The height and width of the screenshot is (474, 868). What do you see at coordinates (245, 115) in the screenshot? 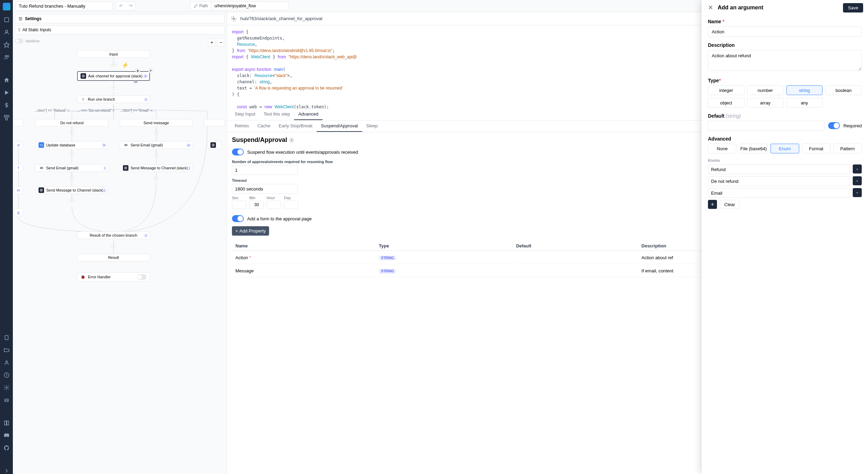
I see `tab-step-input: Step Input` at bounding box center [245, 115].